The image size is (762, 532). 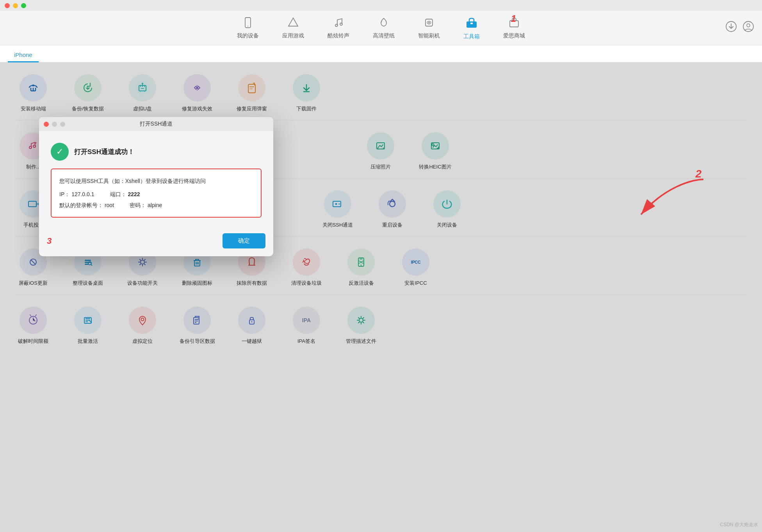 I want to click on nav-my-device-label: 我的设备, so click(x=248, y=36).